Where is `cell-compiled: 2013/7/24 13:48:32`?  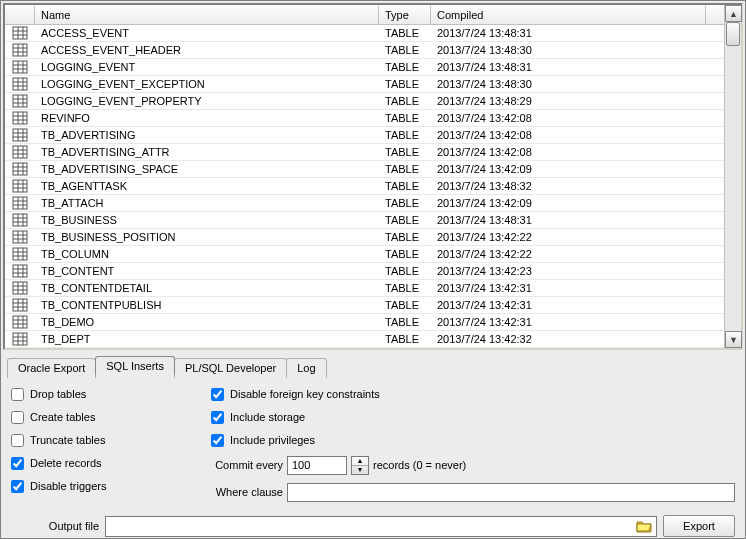 cell-compiled: 2013/7/24 13:48:32 is located at coordinates (578, 186).